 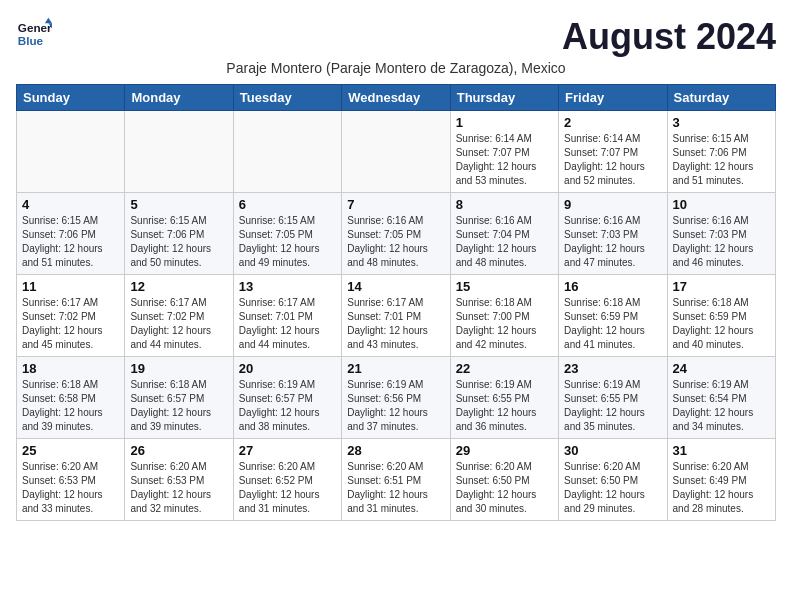 I want to click on calendar-cell: 27Sunrise: 6:20 AM Sunset: 6:52 PM Dayli…, so click(x=287, y=480).